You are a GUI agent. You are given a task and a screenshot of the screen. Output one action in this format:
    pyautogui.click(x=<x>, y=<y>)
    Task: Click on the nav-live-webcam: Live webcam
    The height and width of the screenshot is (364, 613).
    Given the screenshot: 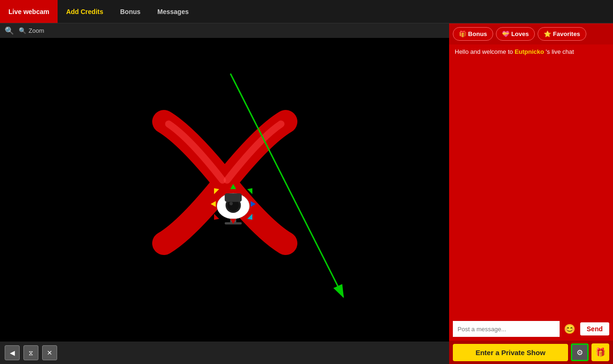 What is the action you would take?
    pyautogui.click(x=29, y=11)
    